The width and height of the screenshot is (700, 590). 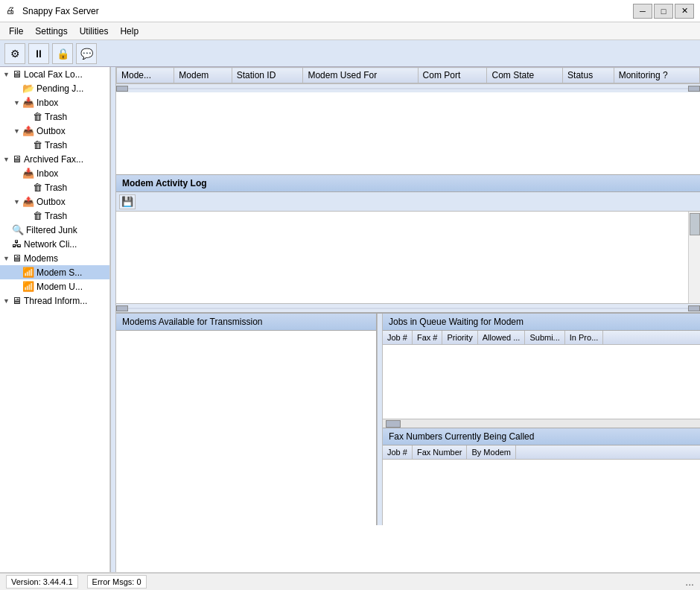 I want to click on modems-available-header: Modems Available for Transmission, so click(x=246, y=322).